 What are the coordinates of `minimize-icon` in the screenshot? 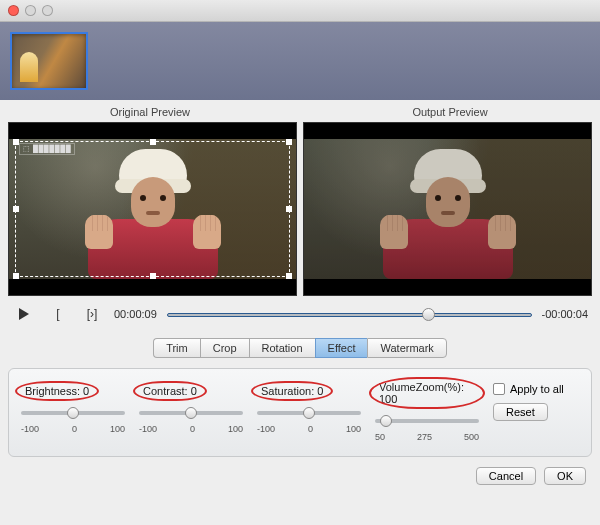 It's located at (30, 10).